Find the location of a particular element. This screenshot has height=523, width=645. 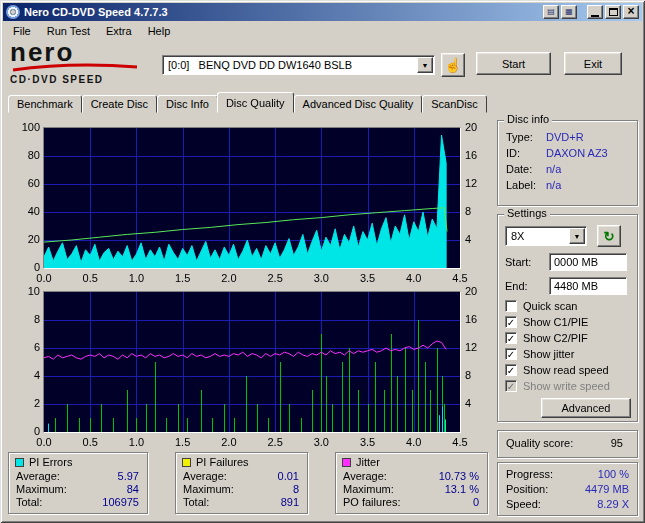

start-position-label: Start: is located at coordinates (518, 262).